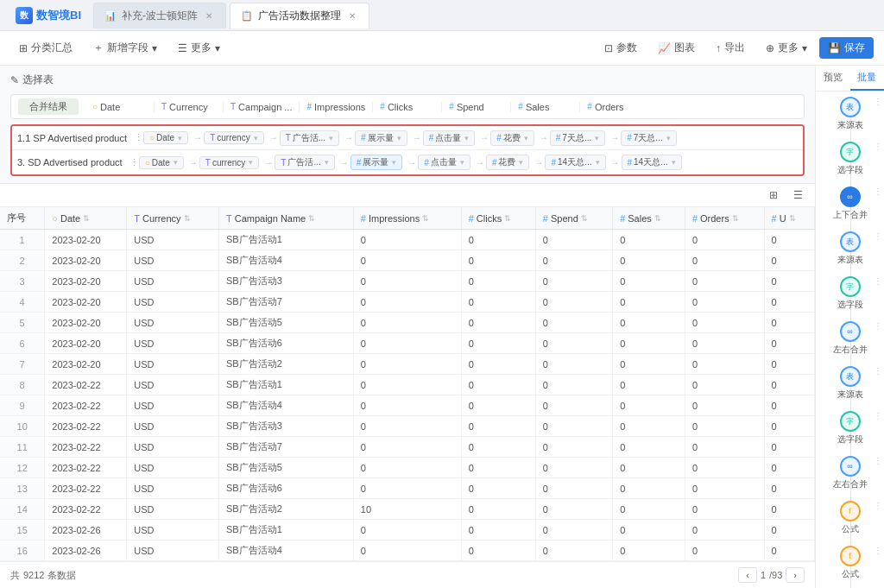 The height and width of the screenshot is (588, 884). What do you see at coordinates (795, 575) in the screenshot?
I see `next-page-btn: ›` at bounding box center [795, 575].